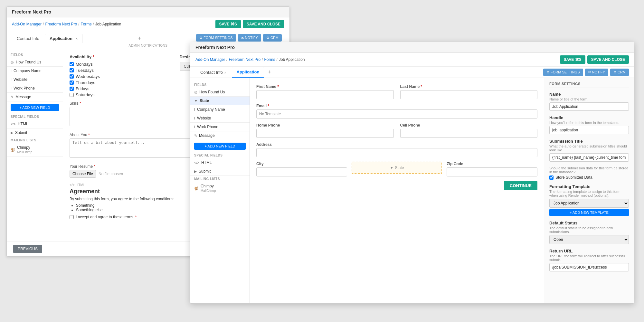  I want to click on email-input, so click(397, 114).